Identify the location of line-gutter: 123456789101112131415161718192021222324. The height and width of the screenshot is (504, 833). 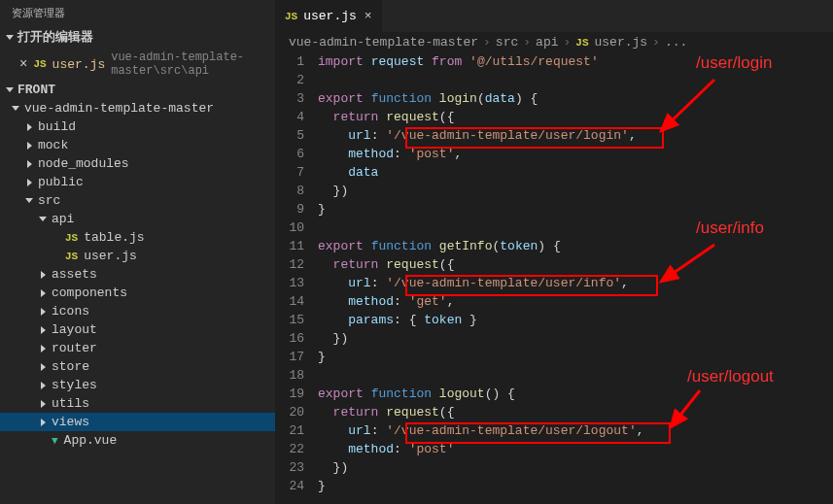
(296, 278).